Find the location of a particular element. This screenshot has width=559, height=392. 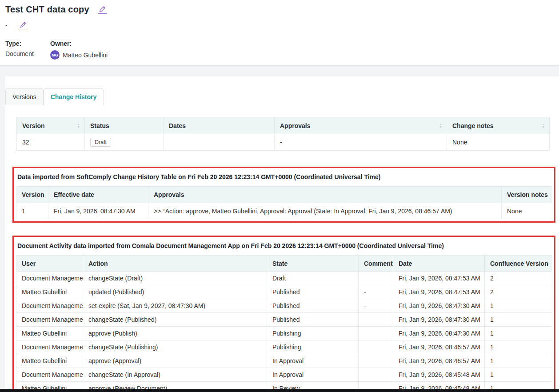

softcomply-import-heading: Data imported from SoftComply Change His… is located at coordinates (284, 177).